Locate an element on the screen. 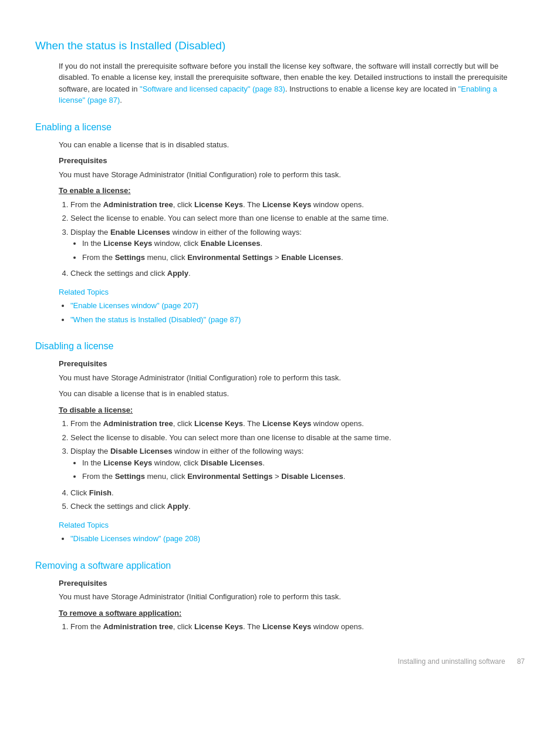  enabling-sub-steps: In the License Keys window, click Enable… is located at coordinates (303, 250).